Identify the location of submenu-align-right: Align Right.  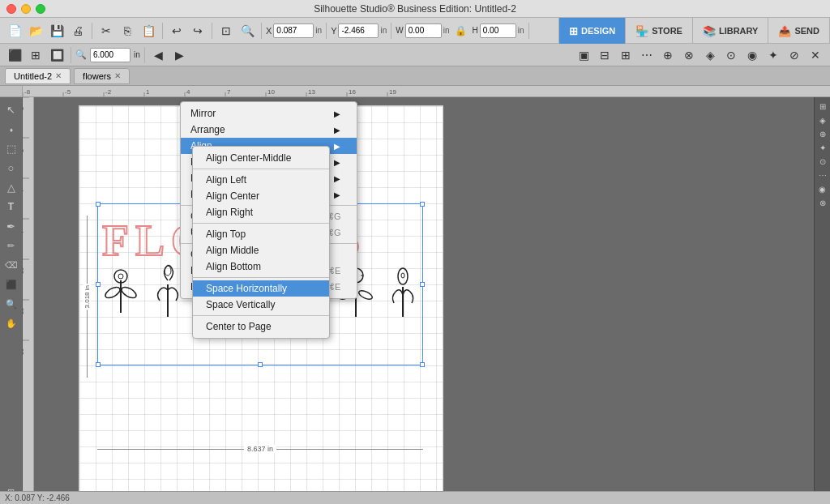
(261, 212).